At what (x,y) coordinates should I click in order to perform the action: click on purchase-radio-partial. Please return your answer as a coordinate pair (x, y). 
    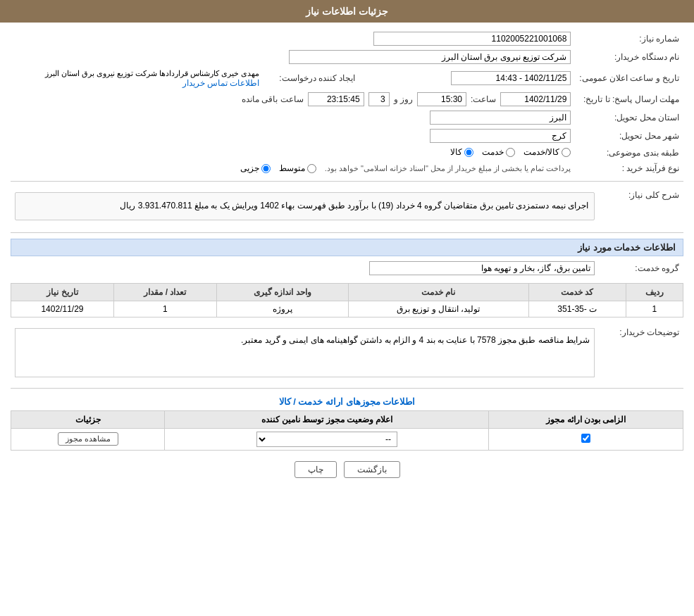
    Looking at the image, I should click on (266, 169).